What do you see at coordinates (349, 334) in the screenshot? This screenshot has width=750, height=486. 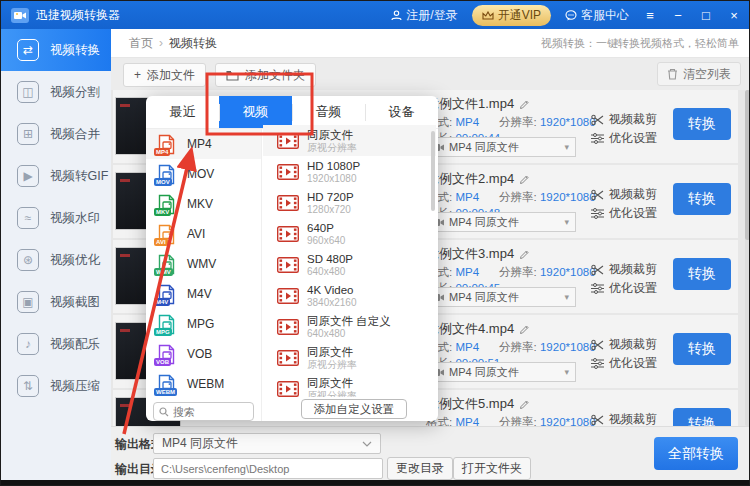 I see `preset-subtitle: 640x480` at bounding box center [349, 334].